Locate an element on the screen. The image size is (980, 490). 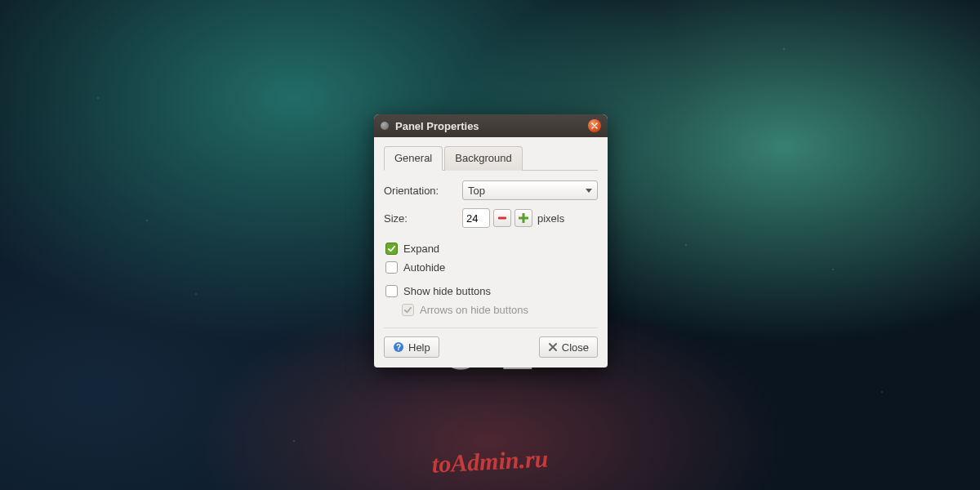
arrows-row: Arrows on hide buttons is located at coordinates (491, 310).